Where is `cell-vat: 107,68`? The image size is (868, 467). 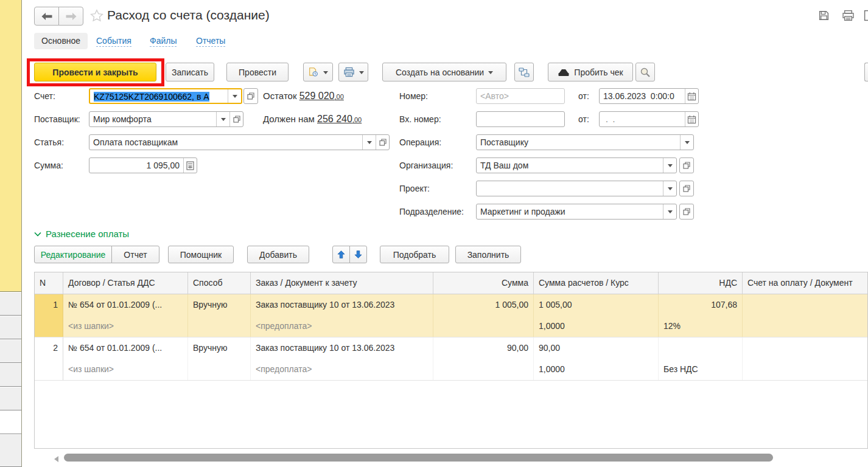 cell-vat: 107,68 is located at coordinates (701, 305).